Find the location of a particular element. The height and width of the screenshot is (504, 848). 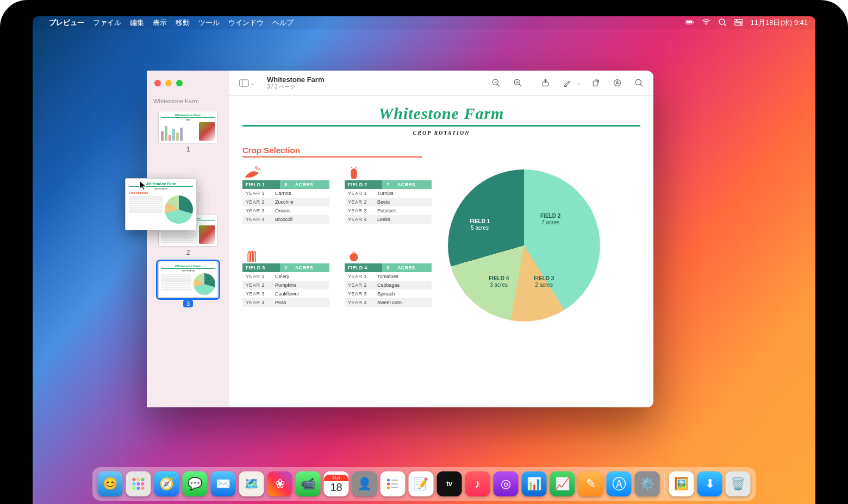

sidebar-toggle-button: ⌄ is located at coordinates (247, 83).